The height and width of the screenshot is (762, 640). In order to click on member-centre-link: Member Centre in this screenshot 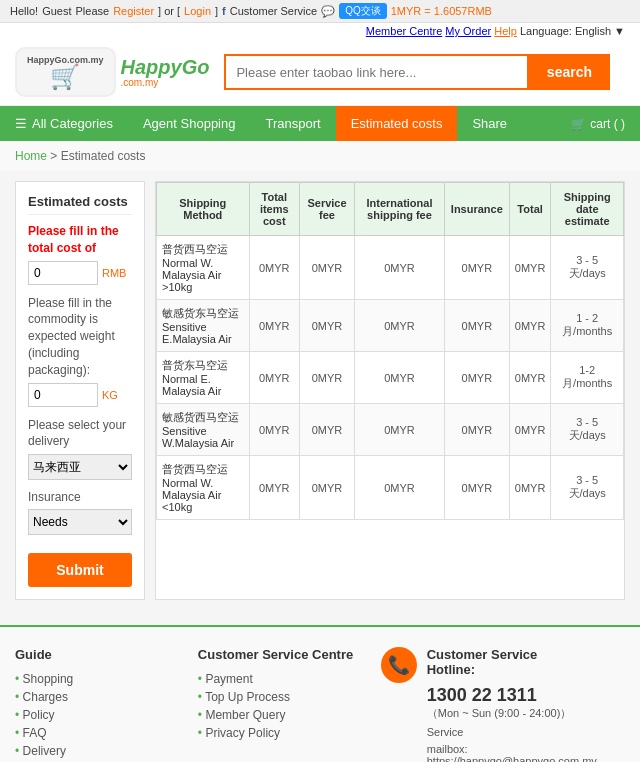, I will do `click(404, 31)`.